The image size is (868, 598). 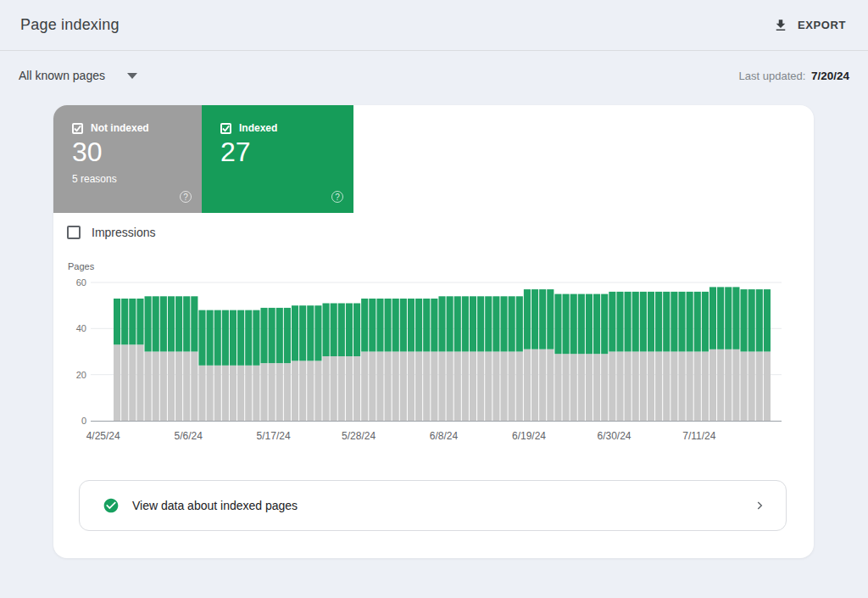 I want to click on page-filter-dropdown: All known pages, so click(x=78, y=75).